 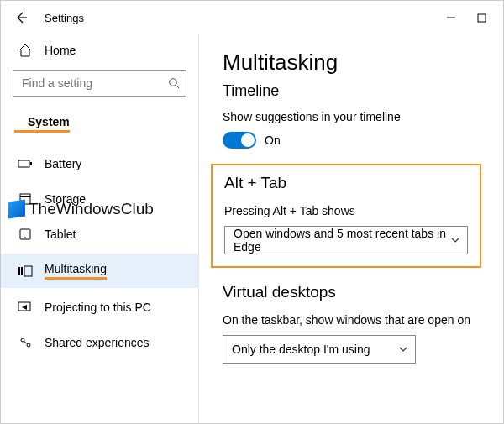 I want to click on sidebar-item-label: Projecting to this PC, so click(x=97, y=307).